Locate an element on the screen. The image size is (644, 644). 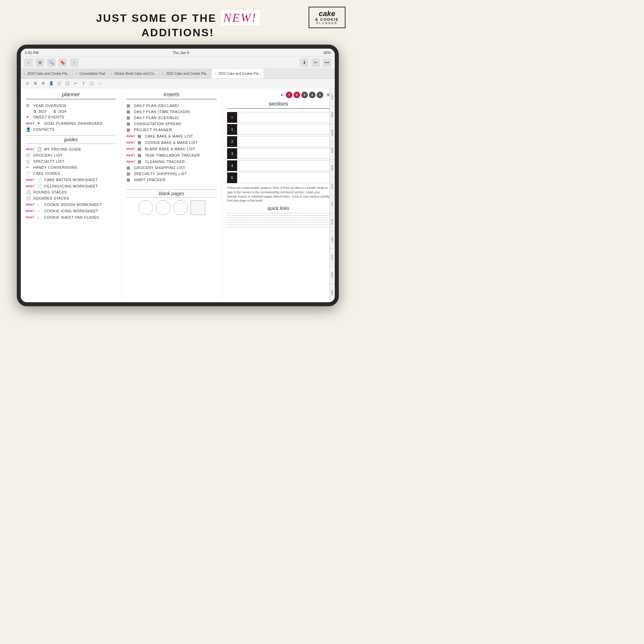
dot-1: 1 is located at coordinates (289, 95).